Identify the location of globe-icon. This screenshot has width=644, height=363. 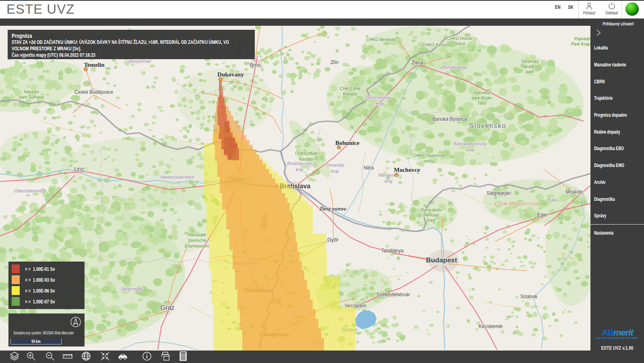
(86, 357).